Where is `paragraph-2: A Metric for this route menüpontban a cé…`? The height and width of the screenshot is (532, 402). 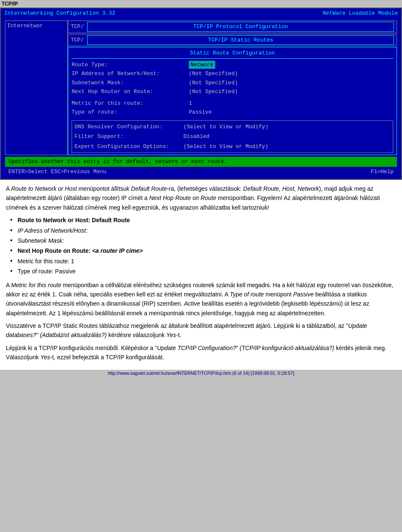
paragraph-2: A Metric for this route menüpontban a cé… is located at coordinates (201, 299).